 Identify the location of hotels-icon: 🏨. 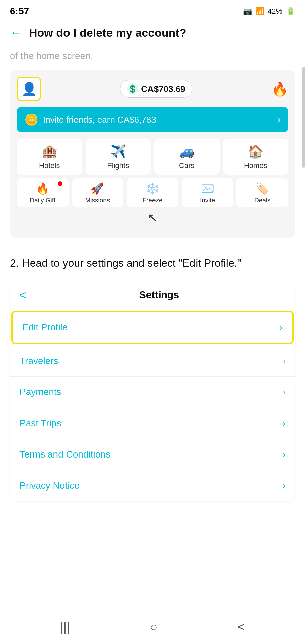
(50, 152).